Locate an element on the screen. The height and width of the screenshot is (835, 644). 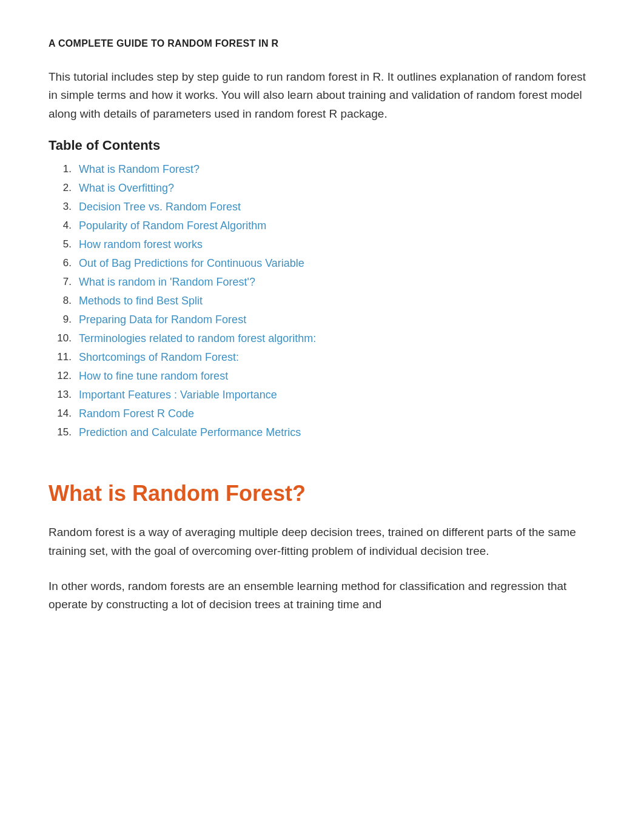
section1-title: What is Random Forest? is located at coordinates (322, 494).